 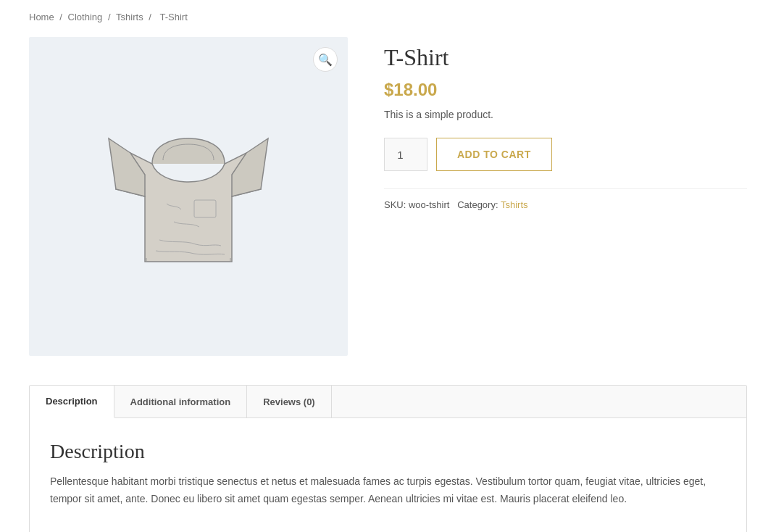 What do you see at coordinates (565, 154) in the screenshot?
I see `add-to-cart-row: Add to cart` at bounding box center [565, 154].